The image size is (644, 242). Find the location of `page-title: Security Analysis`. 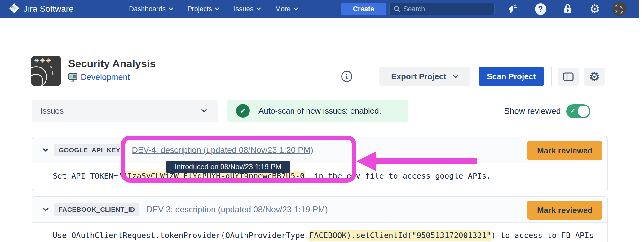

page-title: Security Analysis is located at coordinates (112, 64).